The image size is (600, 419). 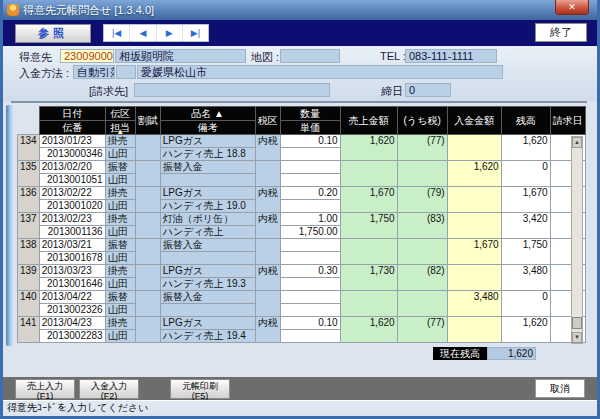 I want to click on scrollbar-thumb, so click(x=577, y=323).